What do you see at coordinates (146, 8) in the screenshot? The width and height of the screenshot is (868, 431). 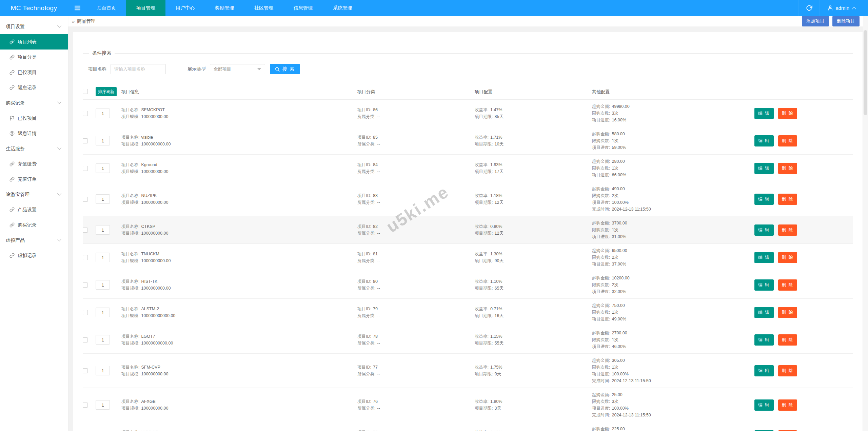 I see `nav-tab: 项目管理` at bounding box center [146, 8].